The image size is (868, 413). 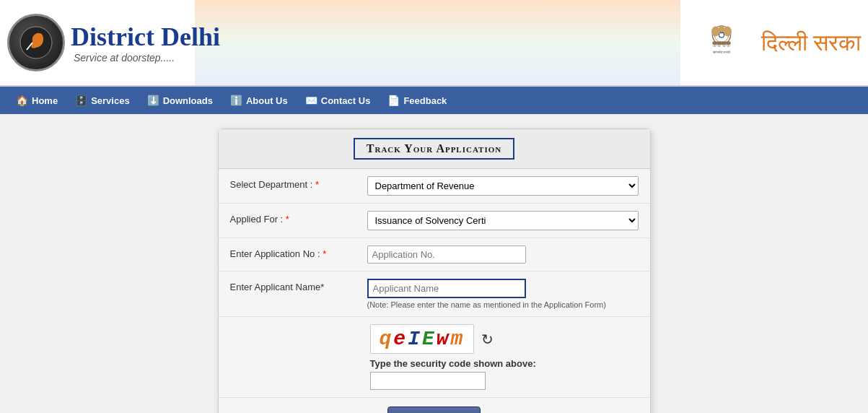 I want to click on feedback-icon: 📄, so click(x=394, y=100).